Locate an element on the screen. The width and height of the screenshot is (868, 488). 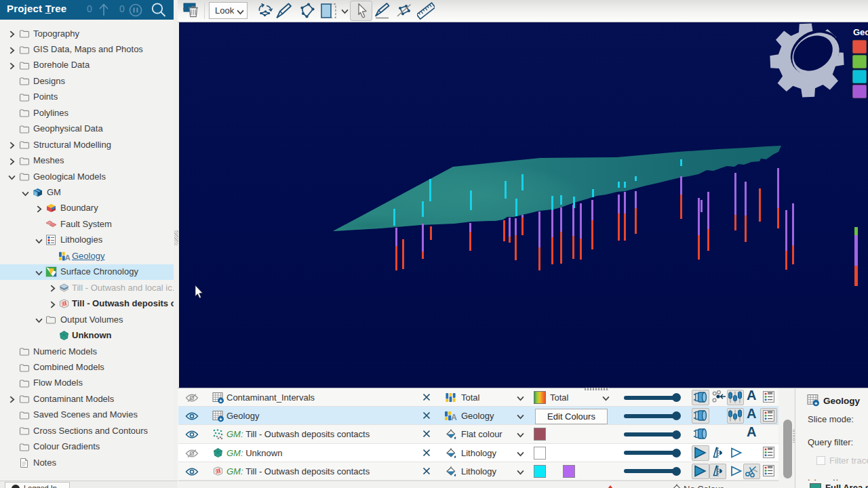
svg-text: Geo is located at coordinates (861, 33).